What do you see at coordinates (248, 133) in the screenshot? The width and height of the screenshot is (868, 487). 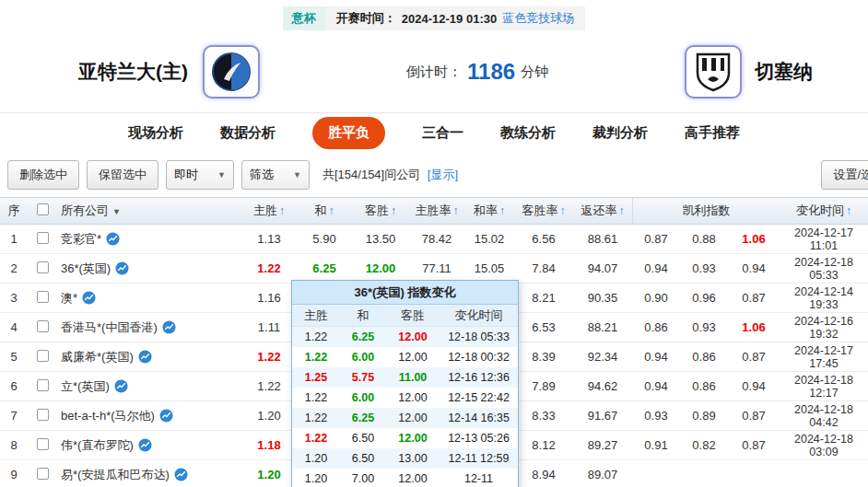 I see `tab-data-analysis: 数据分析` at bounding box center [248, 133].